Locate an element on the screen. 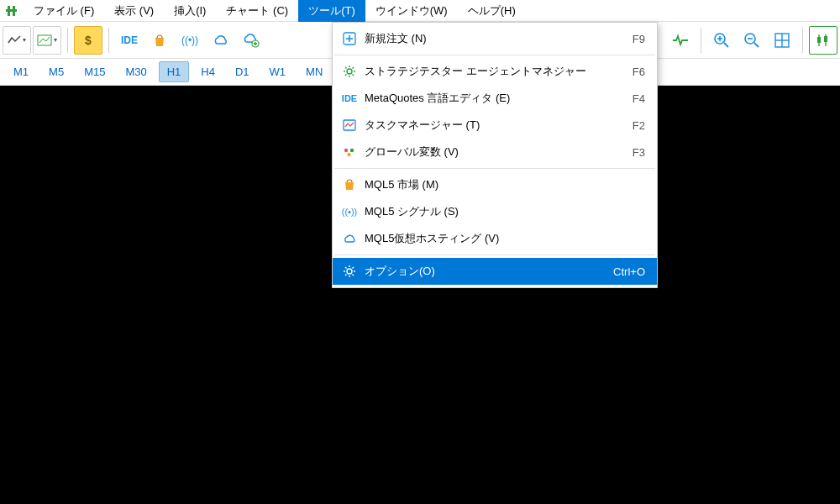 The height and width of the screenshot is (504, 840). menu-item-label: 新規注文 (N) is located at coordinates (496, 39).